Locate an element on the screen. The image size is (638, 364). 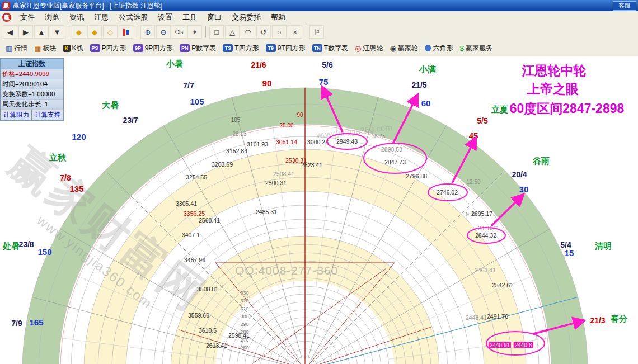
rotate-tool-icon: ↺ is located at coordinates (264, 32).